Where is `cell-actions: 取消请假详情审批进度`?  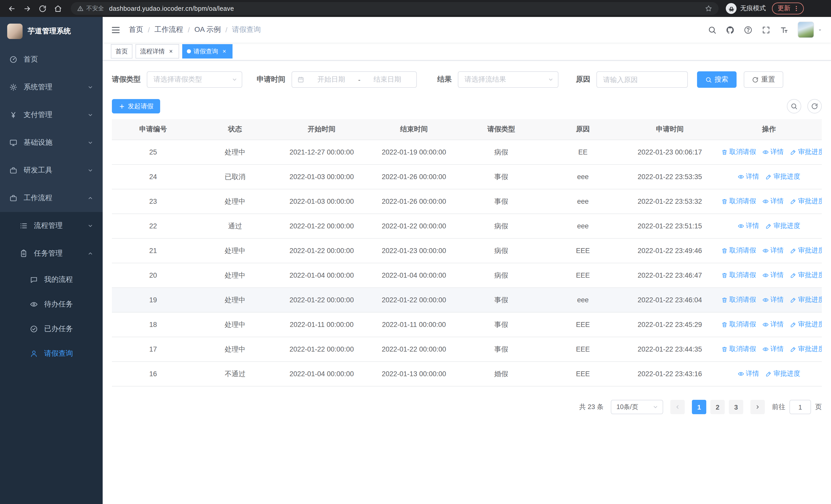
cell-actions: 取消请假详情审批进度 is located at coordinates (769, 251).